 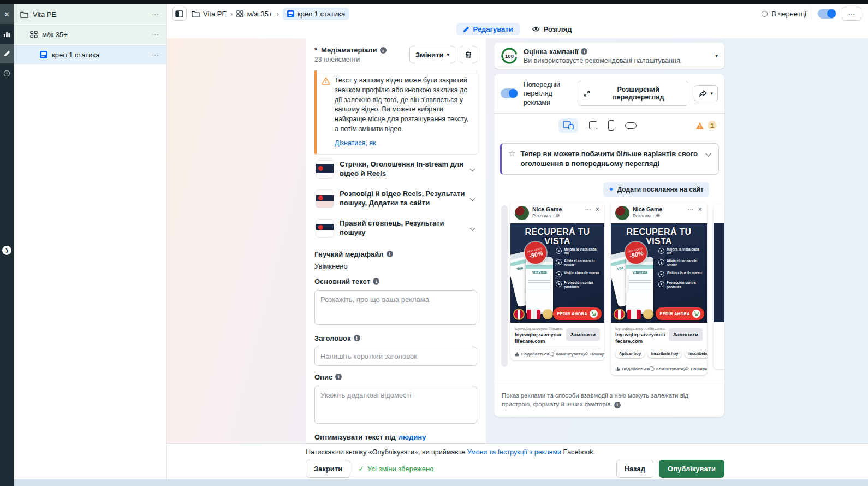 I want to click on history-button, so click(x=7, y=73).